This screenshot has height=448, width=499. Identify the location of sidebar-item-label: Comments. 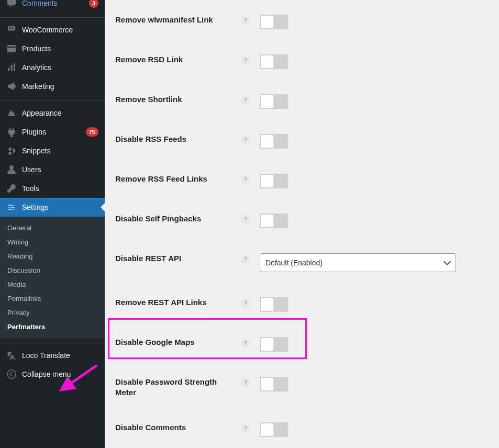
(54, 4).